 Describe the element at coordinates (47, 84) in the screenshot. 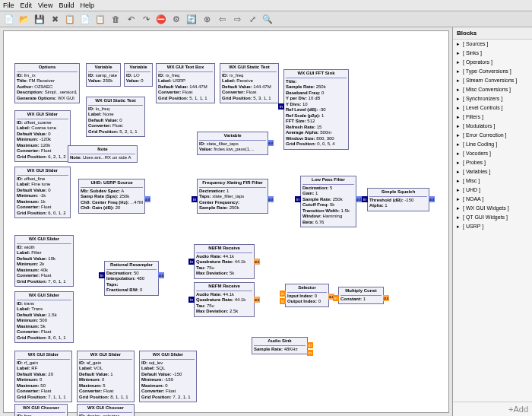

I see `block-options: Options ID: fm_rxTitle: FM ReceiverAutho…` at that location.